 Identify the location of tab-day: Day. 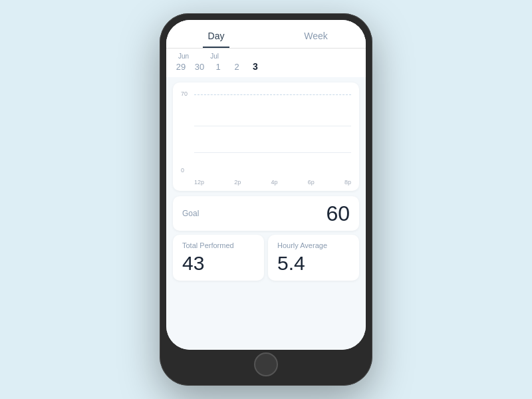
(216, 37).